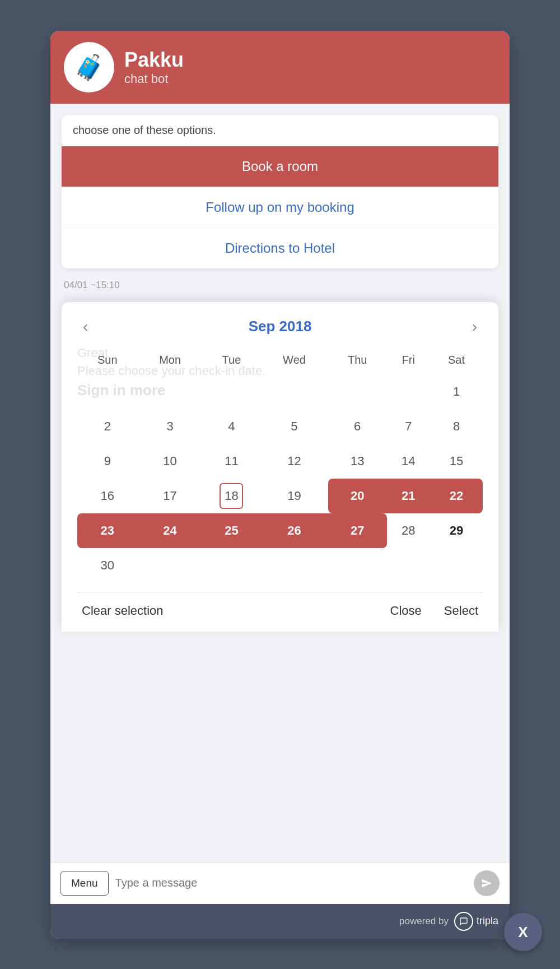 The height and width of the screenshot is (969, 560). Describe the element at coordinates (409, 426) in the screenshot. I see `cal-day-7: 7` at that location.